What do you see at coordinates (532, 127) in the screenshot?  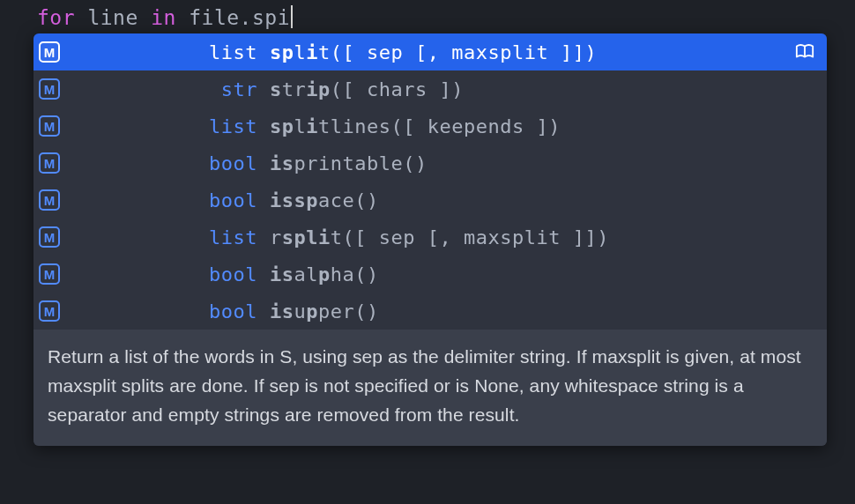 I see `completion-signature: splitlines([ keepends ])` at bounding box center [532, 127].